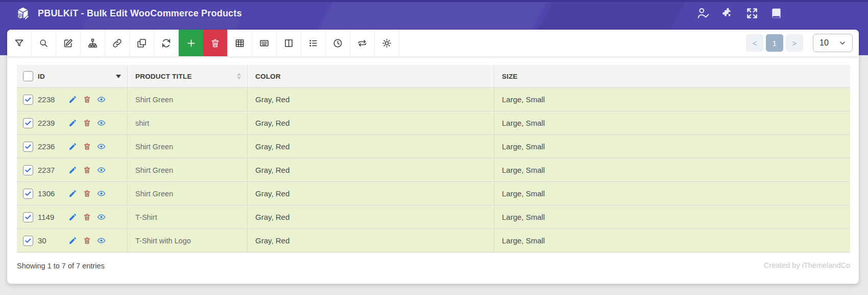 This screenshot has height=295, width=868. I want to click on sync-icon, so click(363, 43).